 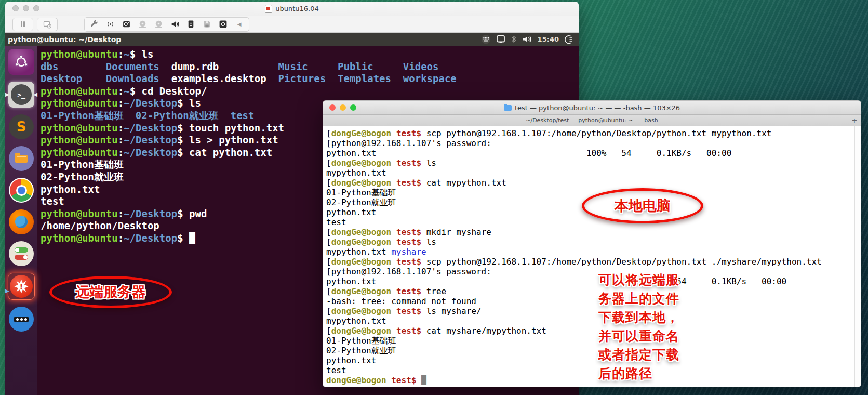 What do you see at coordinates (643, 206) in the screenshot?
I see `annotation-oval-local: 本地电脑` at bounding box center [643, 206].